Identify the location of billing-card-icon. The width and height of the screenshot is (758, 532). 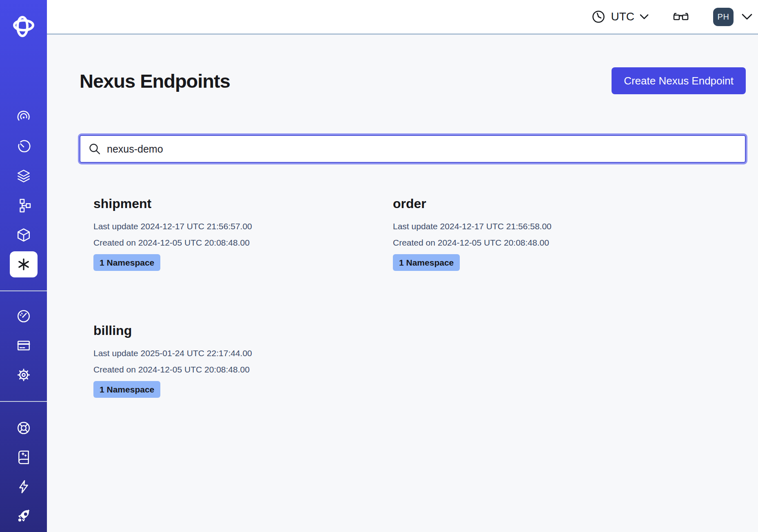
(24, 346).